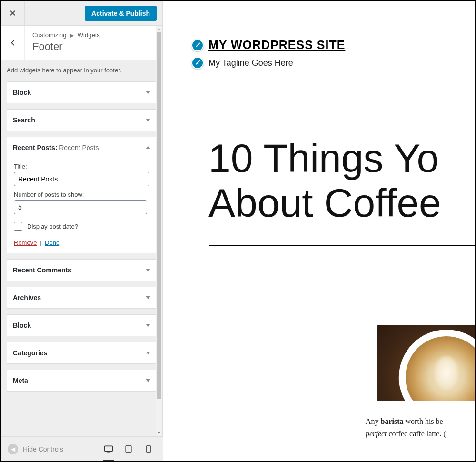 The image size is (476, 462). What do you see at coordinates (82, 449) in the screenshot?
I see `sidebar-footer: ◀ Hide Controls` at bounding box center [82, 449].